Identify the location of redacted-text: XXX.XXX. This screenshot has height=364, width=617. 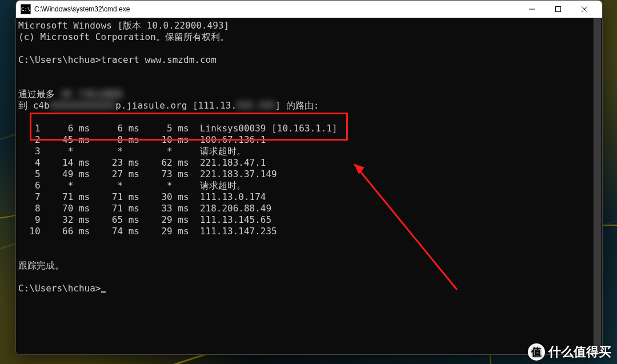
(256, 106).